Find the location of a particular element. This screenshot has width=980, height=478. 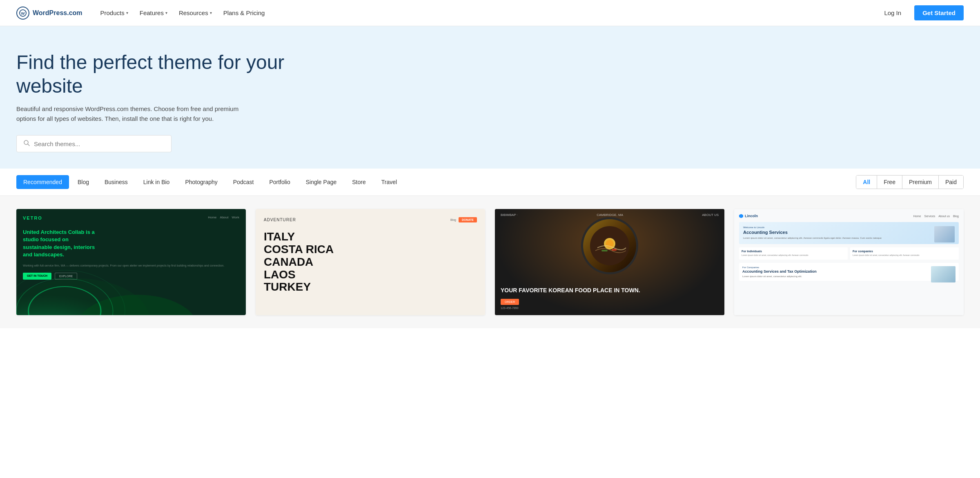

theme-food-phone: 123-456-7890 is located at coordinates (610, 308).